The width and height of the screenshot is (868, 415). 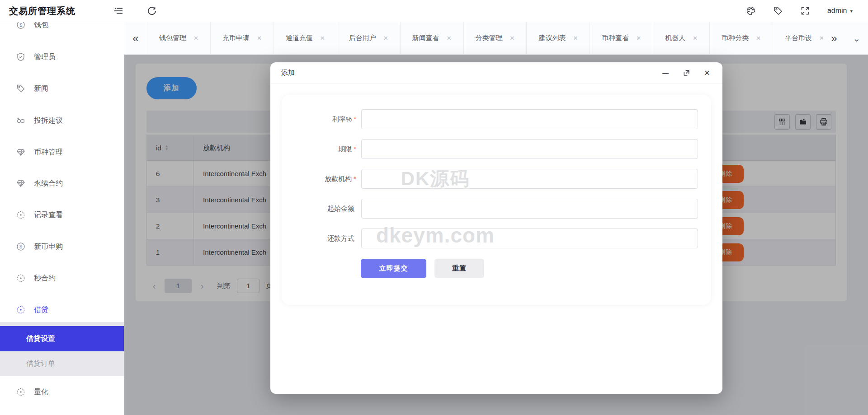 I want to click on tab-news-view: 新闻查看✕, so click(x=432, y=38).